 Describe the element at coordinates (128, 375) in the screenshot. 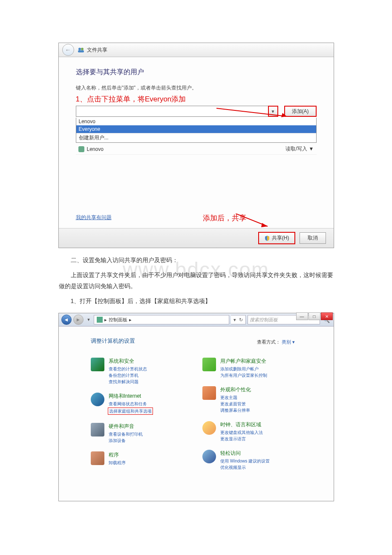

I see `link-backup: 备份您的计算机` at that location.